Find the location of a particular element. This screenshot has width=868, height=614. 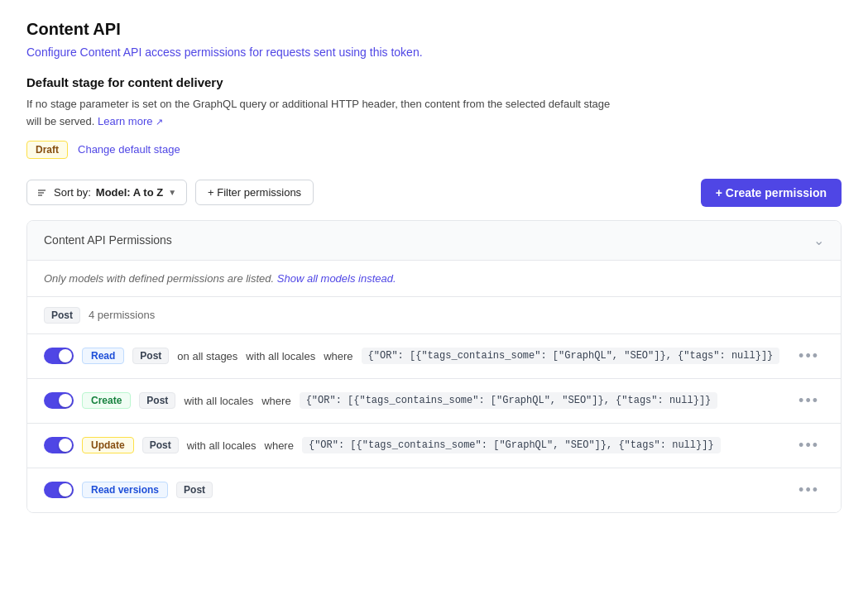

stage-description: If no stage parameter is set on the Grap… is located at coordinates (324, 113).